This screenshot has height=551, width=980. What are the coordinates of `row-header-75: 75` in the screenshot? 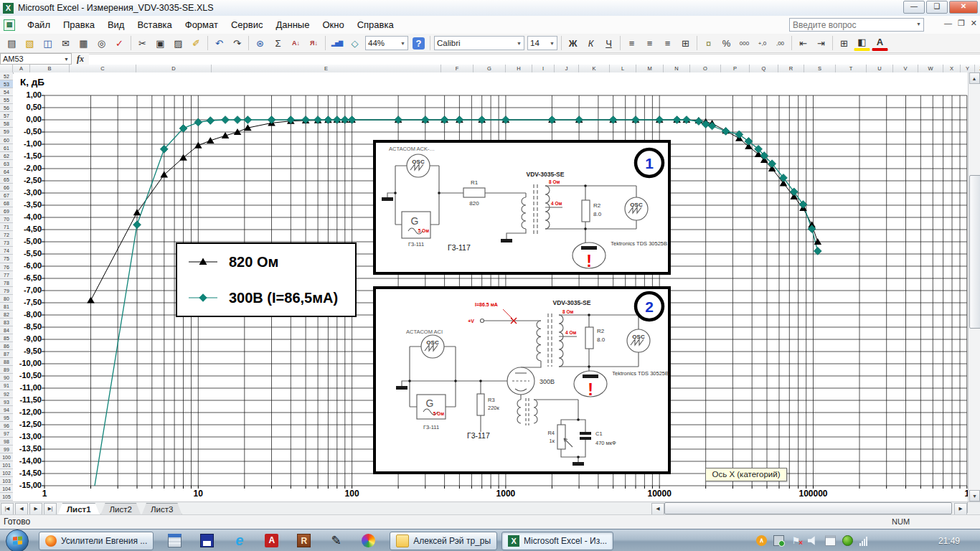 It's located at (6, 258).